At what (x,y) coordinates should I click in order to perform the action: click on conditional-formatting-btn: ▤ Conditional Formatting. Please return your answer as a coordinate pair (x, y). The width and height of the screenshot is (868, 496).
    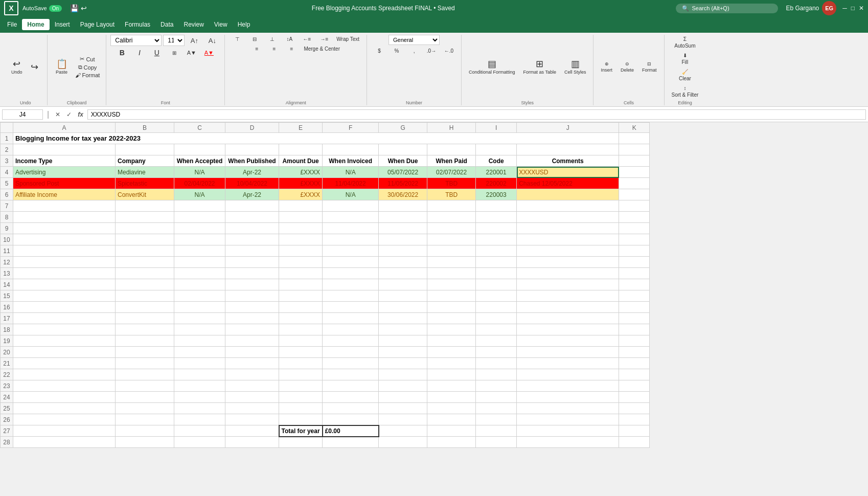
    Looking at the image, I should click on (492, 67).